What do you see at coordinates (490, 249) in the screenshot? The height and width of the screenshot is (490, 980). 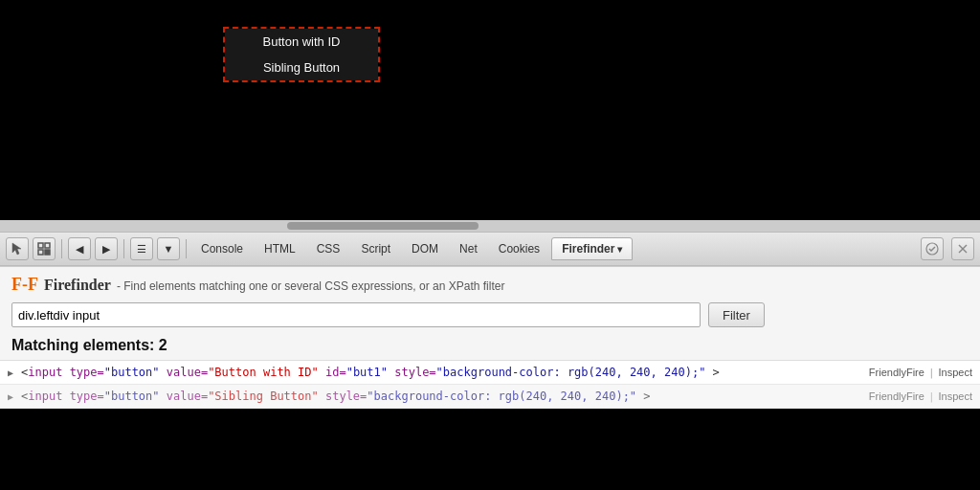 I see `firebug-toolbar: ◀ ▶ ☰ ▼ Console HTML CSS Script DOM Net …` at bounding box center [490, 249].